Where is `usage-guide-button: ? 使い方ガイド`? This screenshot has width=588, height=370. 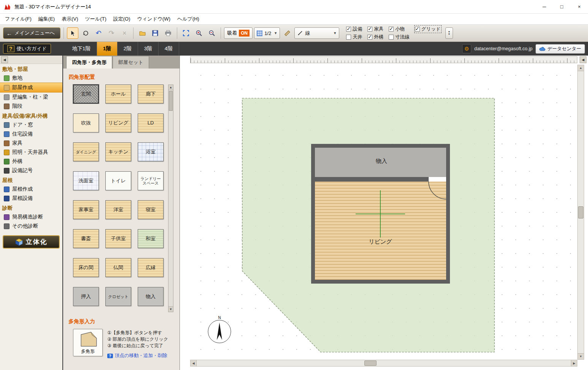 usage-guide-button: ? 使い方ガイド is located at coordinates (27, 49).